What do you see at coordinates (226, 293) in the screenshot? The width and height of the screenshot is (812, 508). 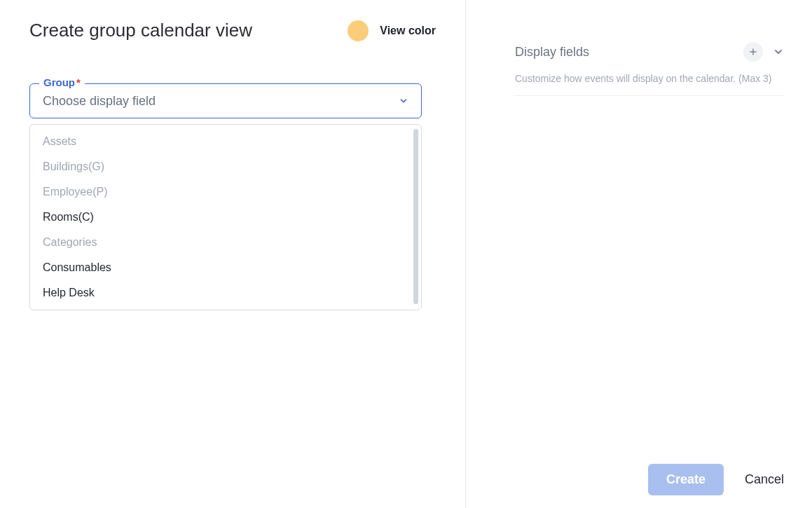 I see `group-option: Help Desk` at bounding box center [226, 293].